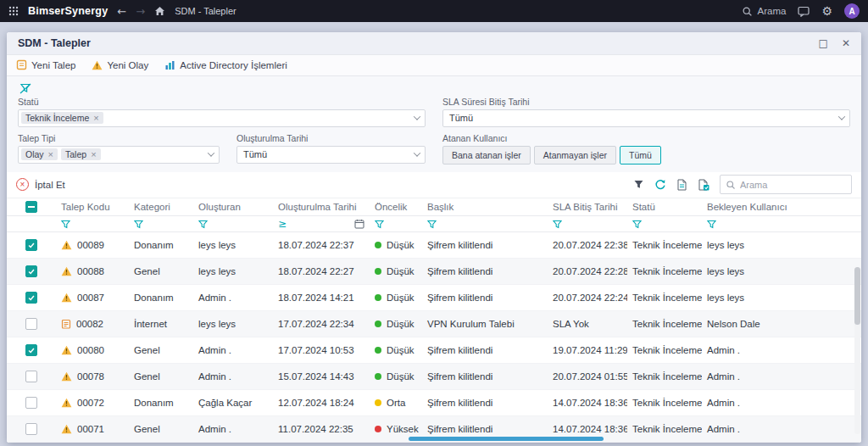  What do you see at coordinates (161, 207) in the screenshot?
I see `column-header: Kategori` at bounding box center [161, 207].